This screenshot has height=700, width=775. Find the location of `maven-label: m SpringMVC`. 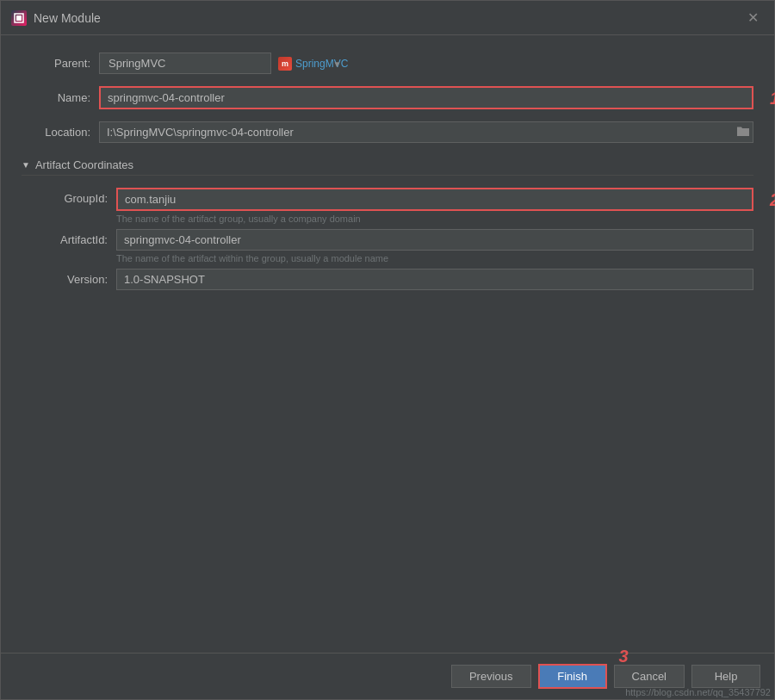

maven-label: m SpringMVC is located at coordinates (313, 64).